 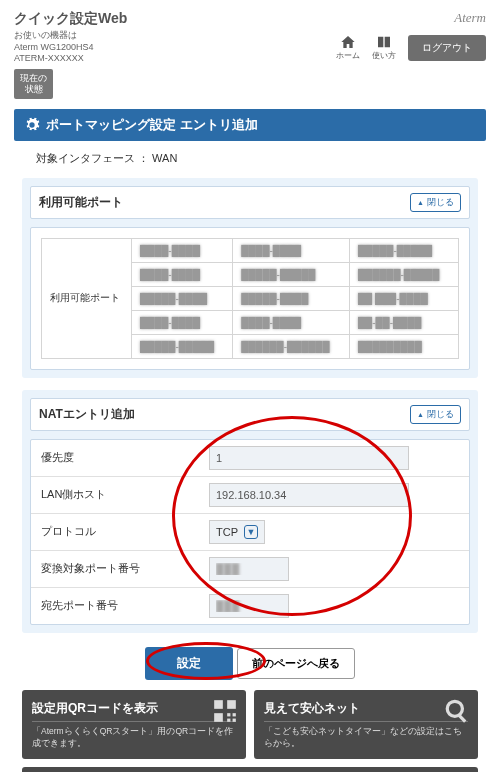 What do you see at coordinates (34, 84) in the screenshot?
I see `status-badge: 現在の 状態` at bounding box center [34, 84].